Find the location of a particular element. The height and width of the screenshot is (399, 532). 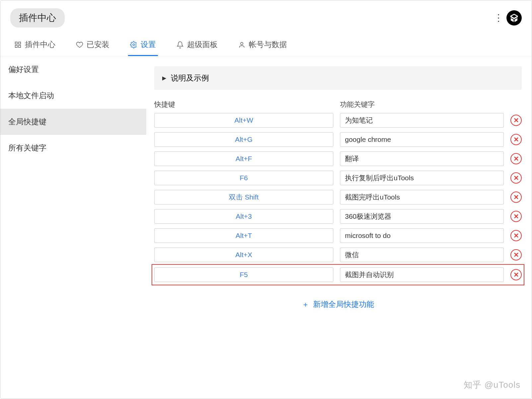

shortcut-key-input: F5 is located at coordinates (244, 275).